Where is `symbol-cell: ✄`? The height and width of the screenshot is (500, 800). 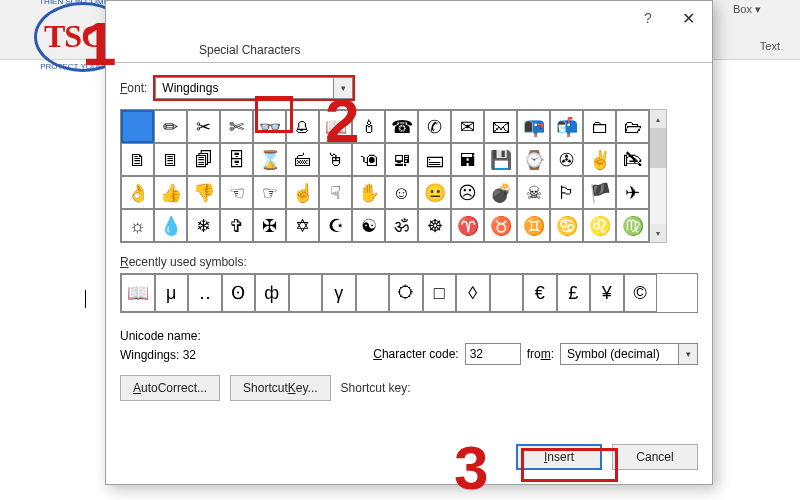 symbol-cell: ✄ is located at coordinates (236, 126).